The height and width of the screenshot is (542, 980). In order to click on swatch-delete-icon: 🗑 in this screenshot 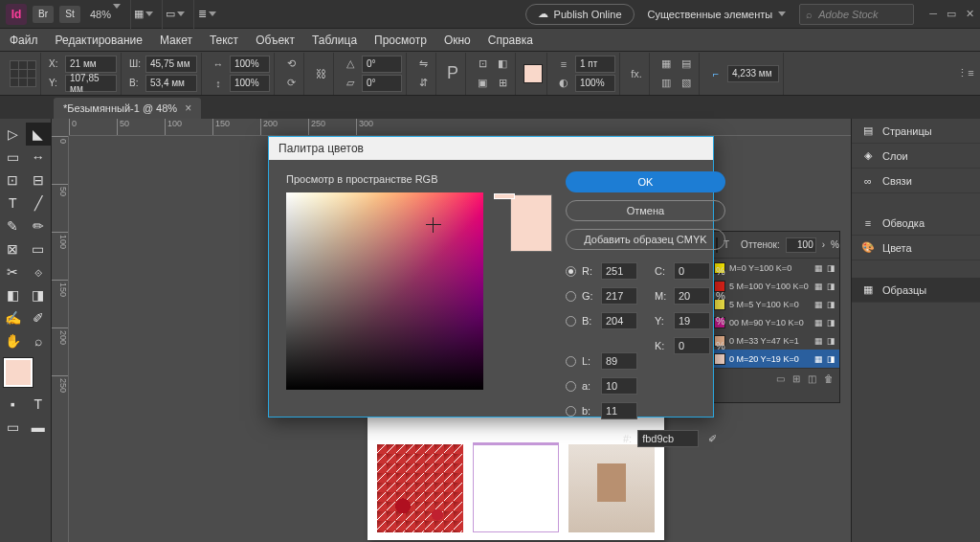, I will do `click(829, 379)`.